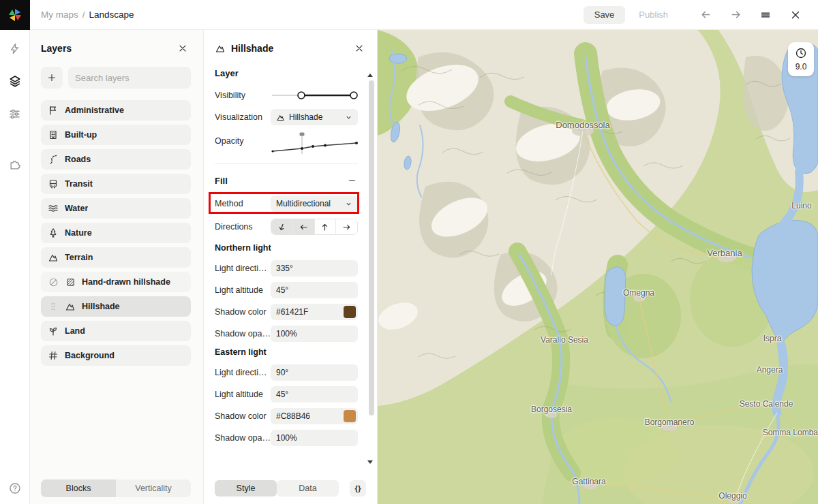  Describe the element at coordinates (304, 227) in the screenshot. I see `direction-west-button` at that location.